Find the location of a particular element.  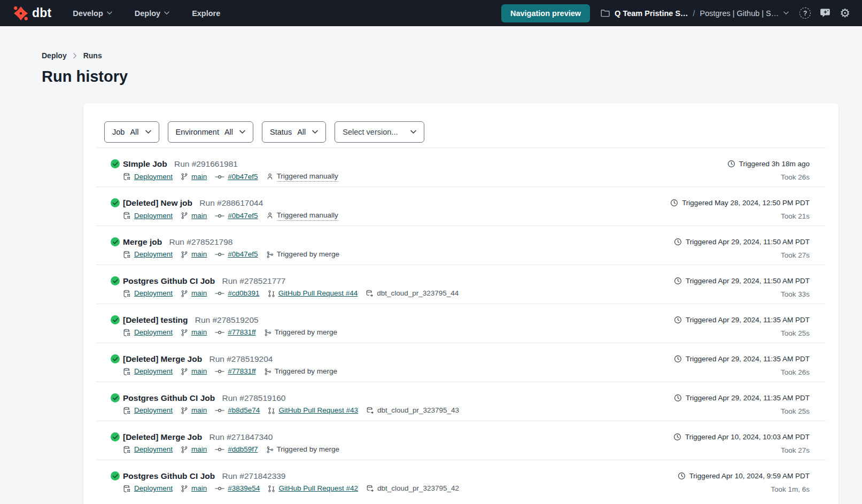

pull-request-meta: GitHub Pull Request #44 is located at coordinates (313, 293).